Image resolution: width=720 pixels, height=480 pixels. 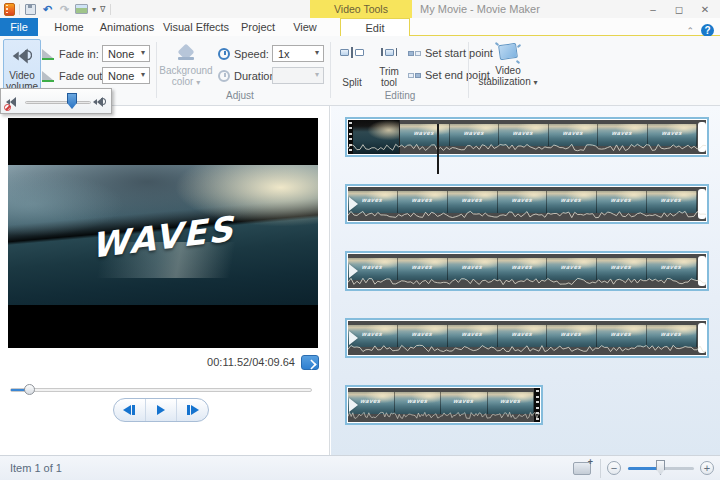 What do you see at coordinates (19, 27) in the screenshot?
I see `tab-file: File` at bounding box center [19, 27].